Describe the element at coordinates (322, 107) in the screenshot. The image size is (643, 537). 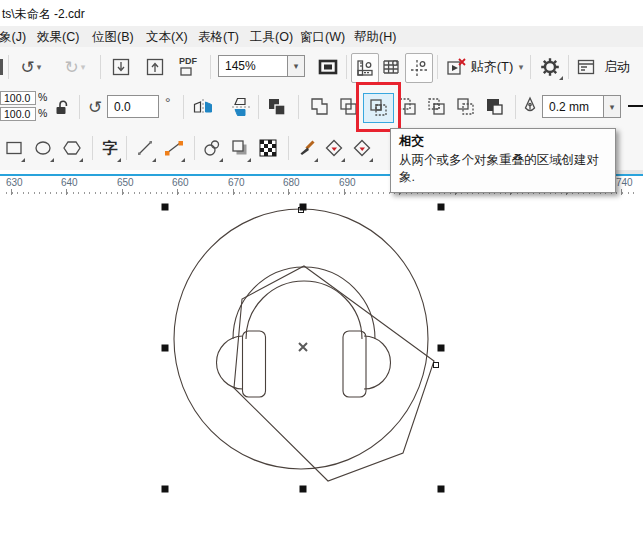
I see `property-bar: 100.0 % 100.0 % ↺ 0.0 °` at that location.